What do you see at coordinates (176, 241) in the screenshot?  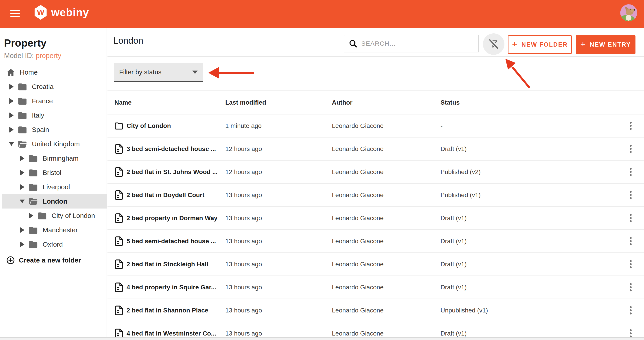 I see `cell-name: 5 bed semi-detached house ...` at bounding box center [176, 241].